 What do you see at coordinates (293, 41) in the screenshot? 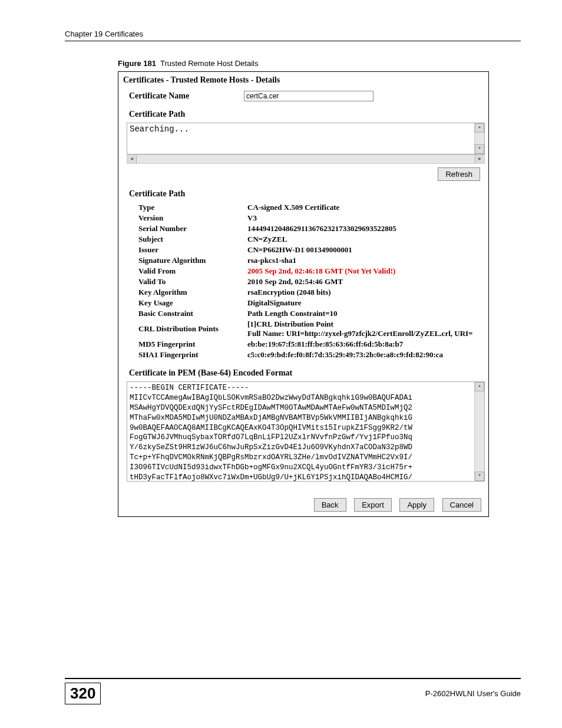
I see `header-rule` at bounding box center [293, 41].